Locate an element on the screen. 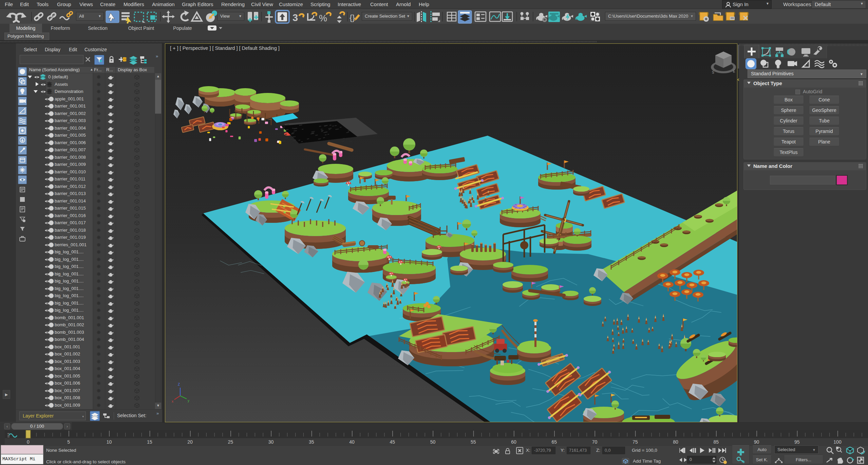 The width and height of the screenshot is (868, 465). svg-text: 5 is located at coordinates (69, 442).